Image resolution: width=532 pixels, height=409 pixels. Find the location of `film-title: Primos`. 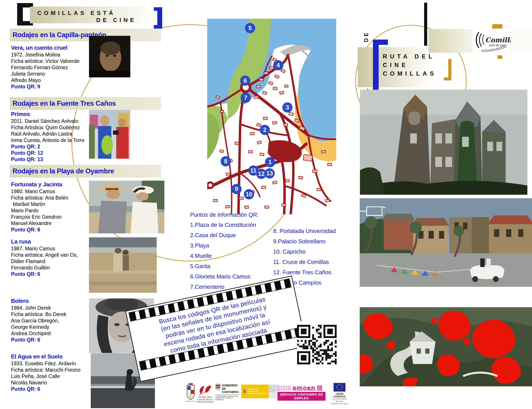

film-title: Primos is located at coordinates (48, 114).